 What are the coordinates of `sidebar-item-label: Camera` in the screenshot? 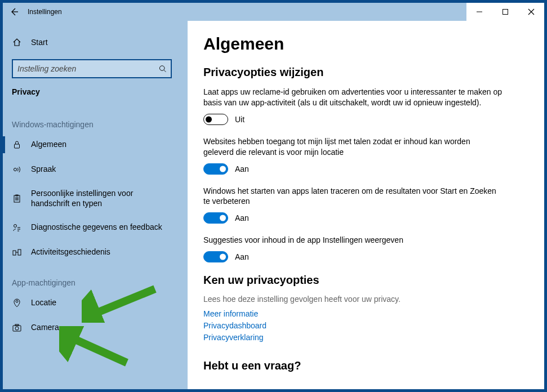 It's located at (45, 328).